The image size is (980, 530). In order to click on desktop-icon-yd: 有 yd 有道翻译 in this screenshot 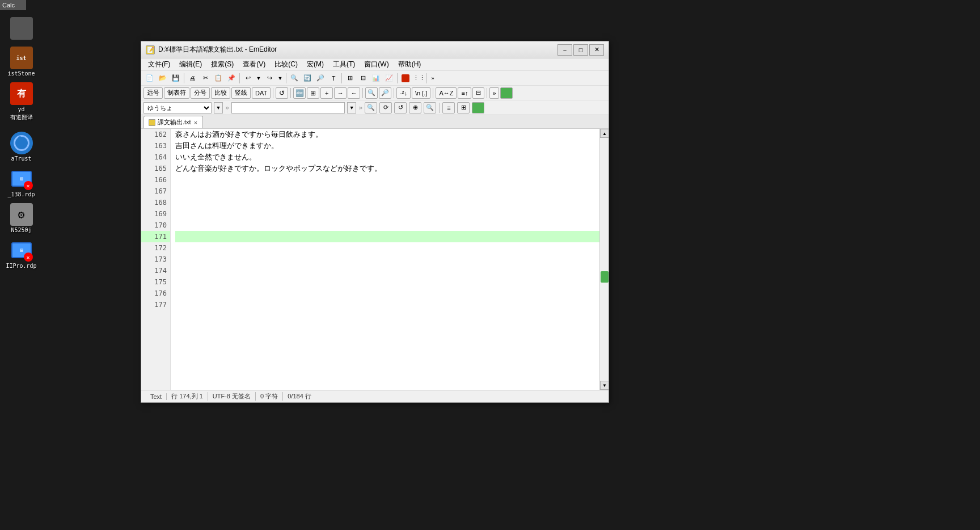, I will do `click(22, 102)`.